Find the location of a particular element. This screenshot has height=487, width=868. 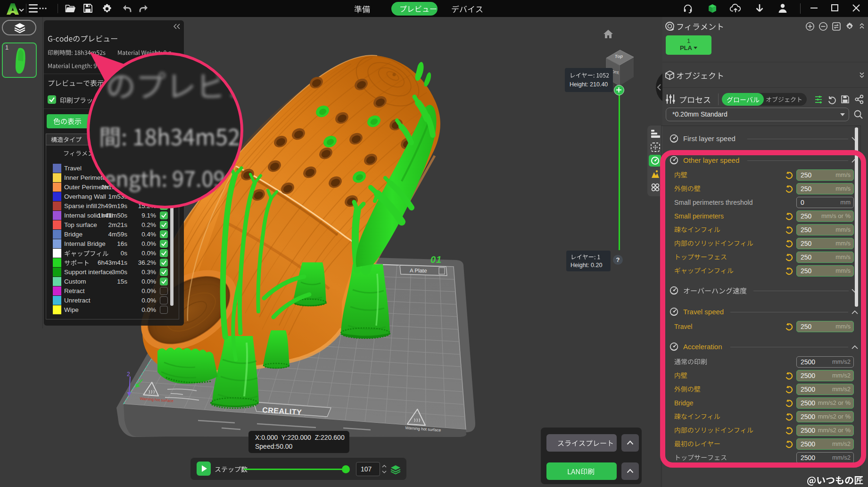

svg-text: 2 is located at coordinates (128, 374).